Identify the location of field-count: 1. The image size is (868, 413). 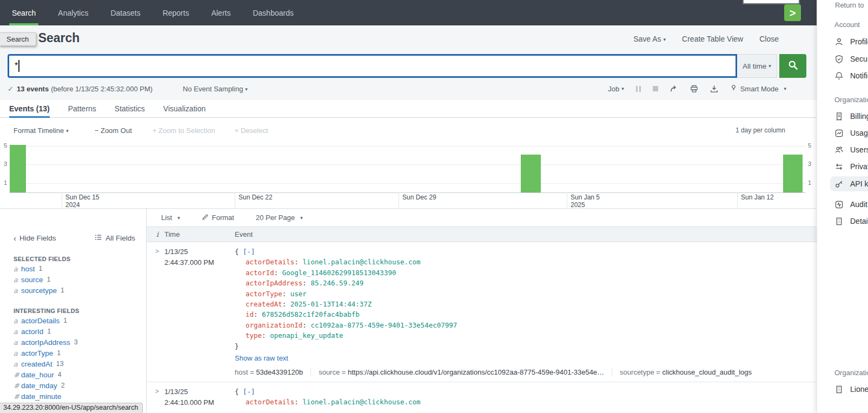
(49, 279).